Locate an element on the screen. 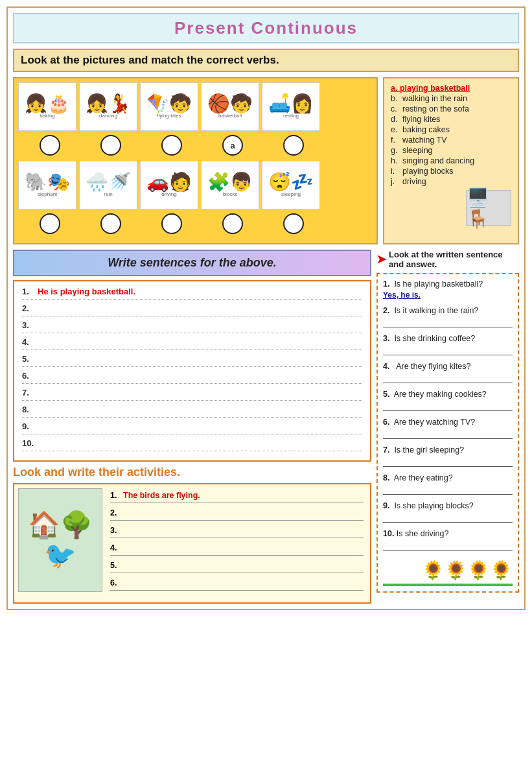 Image resolution: width=532 pixels, height=758 pixels. flowers-decoration: 🌻🌻🌻🌻 is located at coordinates (448, 569).